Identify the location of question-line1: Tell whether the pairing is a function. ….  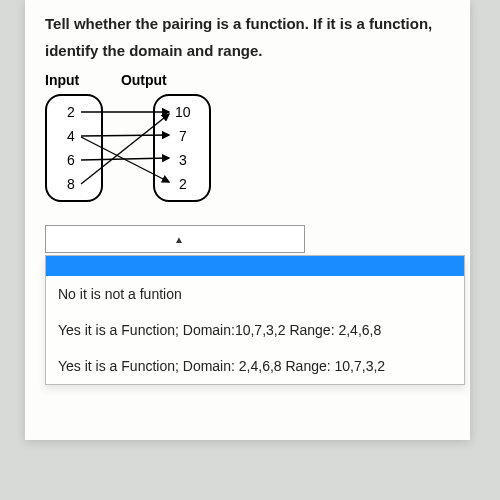
(238, 24).